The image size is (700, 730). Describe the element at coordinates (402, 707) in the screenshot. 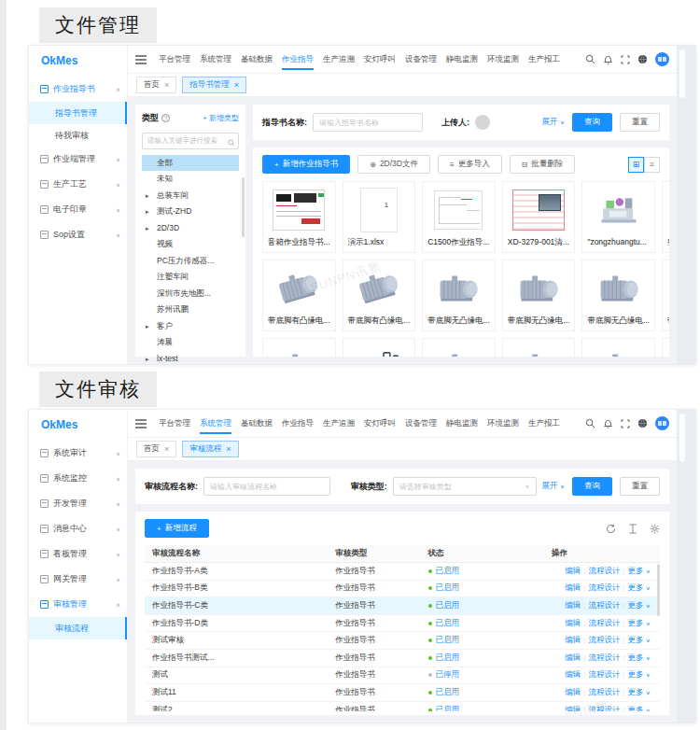

I see `table-row: 测试2 作业指导书 已启用 编辑|流程设计|更多 ∨` at that location.